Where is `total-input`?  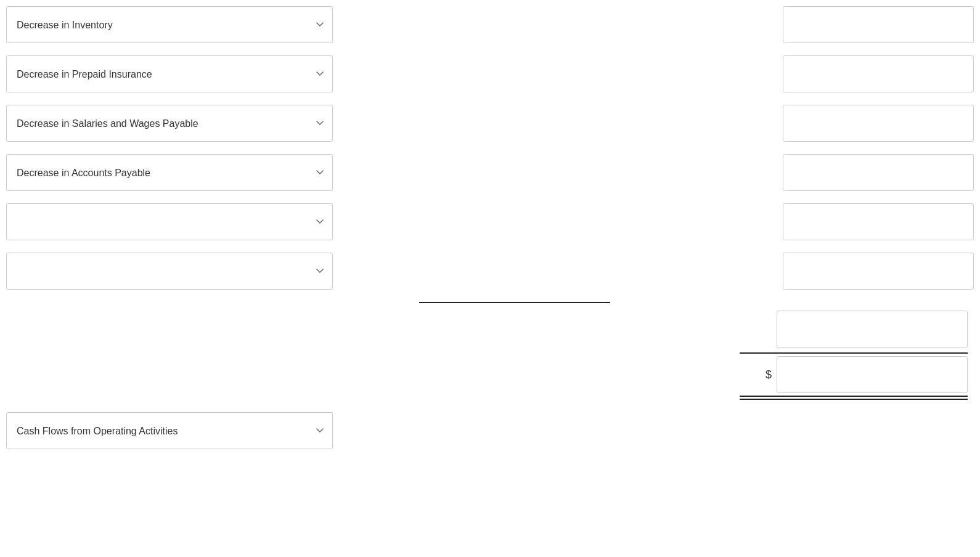 total-input is located at coordinates (872, 329).